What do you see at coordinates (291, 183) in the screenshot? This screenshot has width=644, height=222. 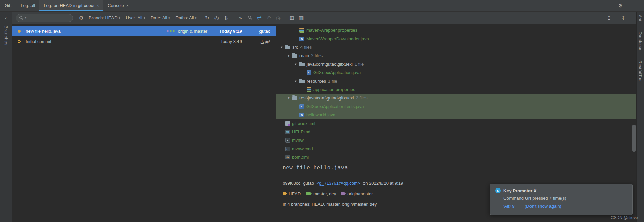 I see `commit-hash: b99f03cc` at bounding box center [291, 183].